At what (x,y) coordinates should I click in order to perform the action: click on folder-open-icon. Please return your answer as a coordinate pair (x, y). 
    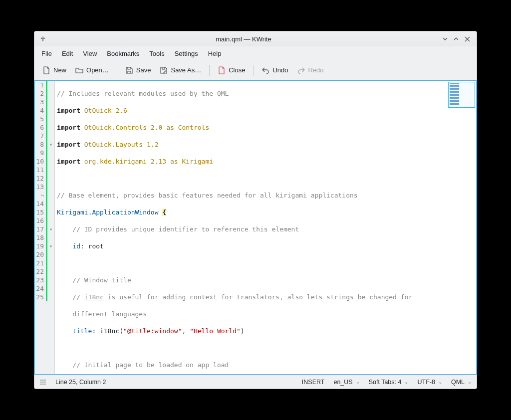
    Looking at the image, I should click on (79, 70).